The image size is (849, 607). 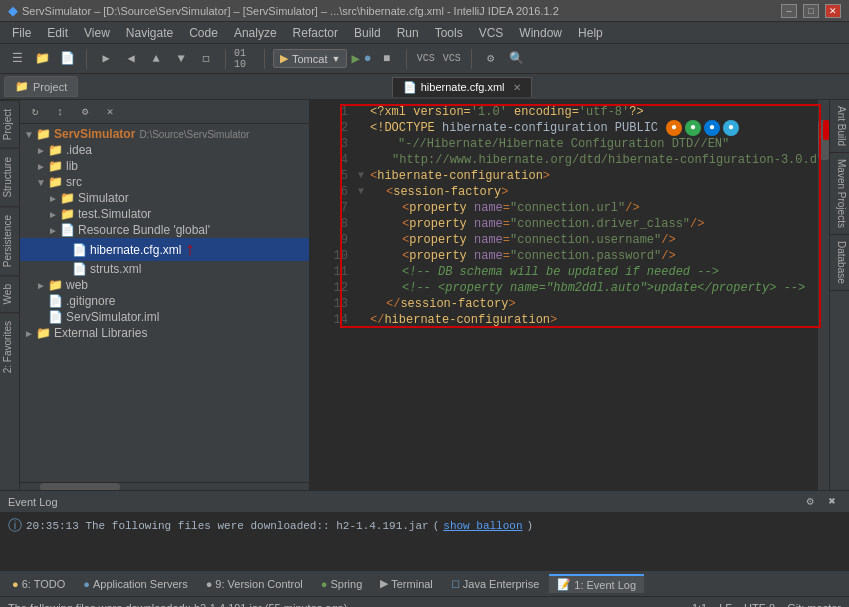 I want to click on menu-analyze: Analyze, so click(x=256, y=33).